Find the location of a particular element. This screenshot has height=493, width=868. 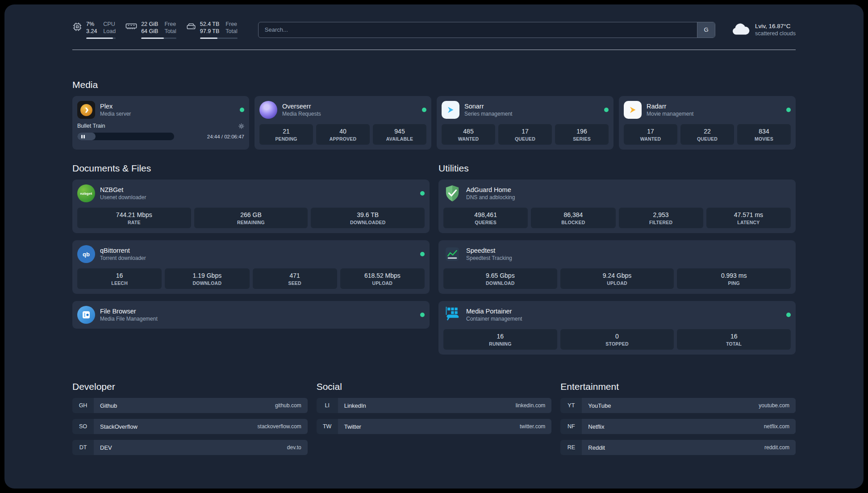

stat-available: 945 AVAILABLE is located at coordinates (400, 134).